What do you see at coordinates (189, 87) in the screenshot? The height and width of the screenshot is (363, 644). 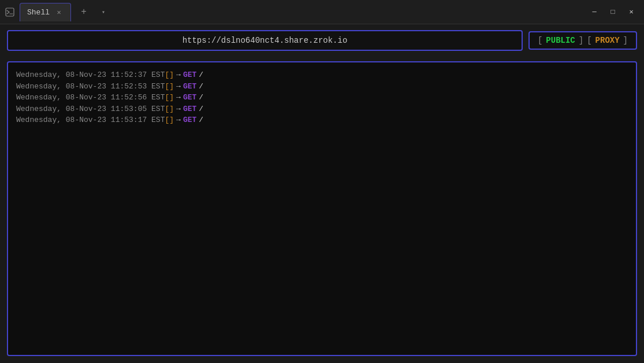 I see `log-method-1: GET` at bounding box center [189, 87].